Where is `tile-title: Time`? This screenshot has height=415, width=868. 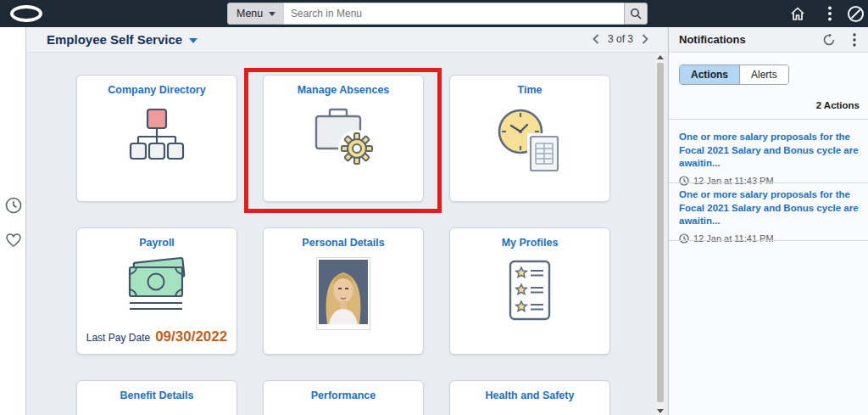
tile-title: Time is located at coordinates (530, 90).